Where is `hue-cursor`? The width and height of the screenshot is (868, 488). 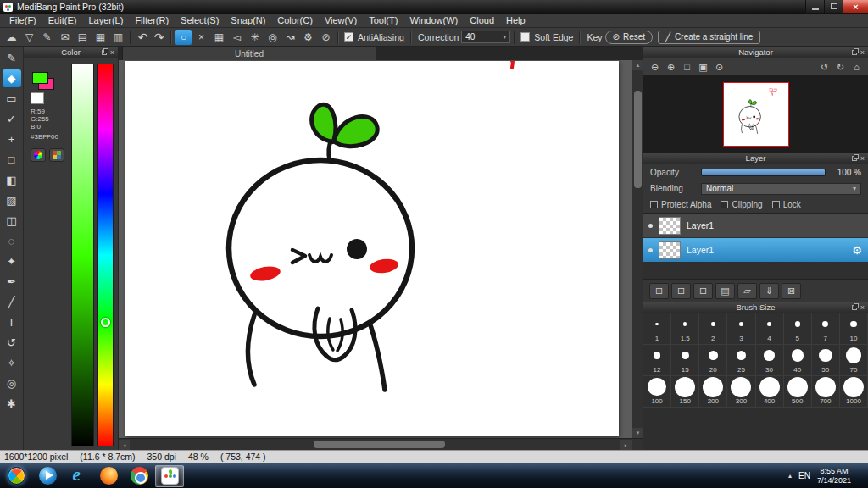 hue-cursor is located at coordinates (105, 322).